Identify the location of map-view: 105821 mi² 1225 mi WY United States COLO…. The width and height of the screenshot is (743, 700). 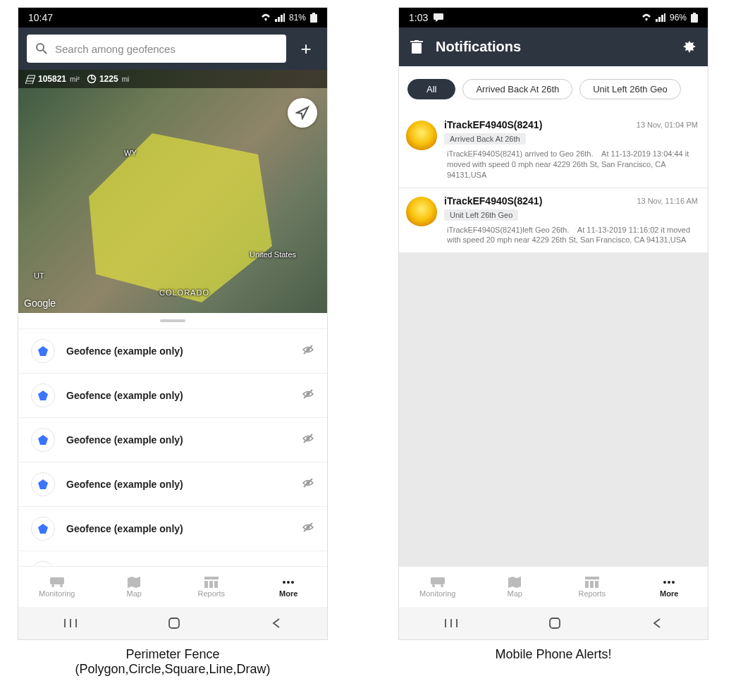
(173, 192).